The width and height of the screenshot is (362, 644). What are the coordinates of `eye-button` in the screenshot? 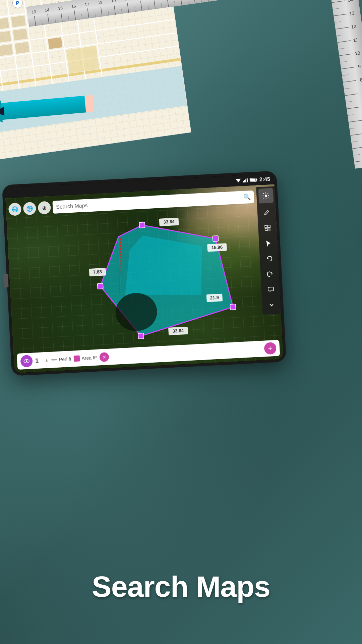 It's located at (26, 361).